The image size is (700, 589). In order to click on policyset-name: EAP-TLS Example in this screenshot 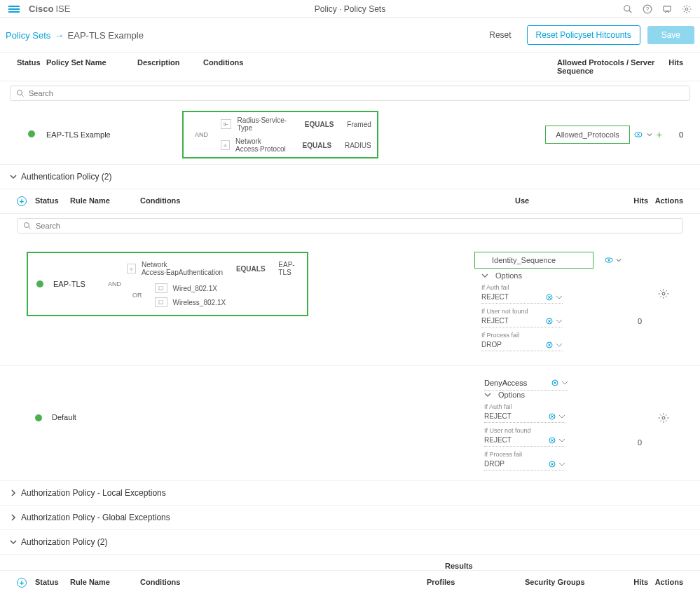, I will do `click(92, 135)`.